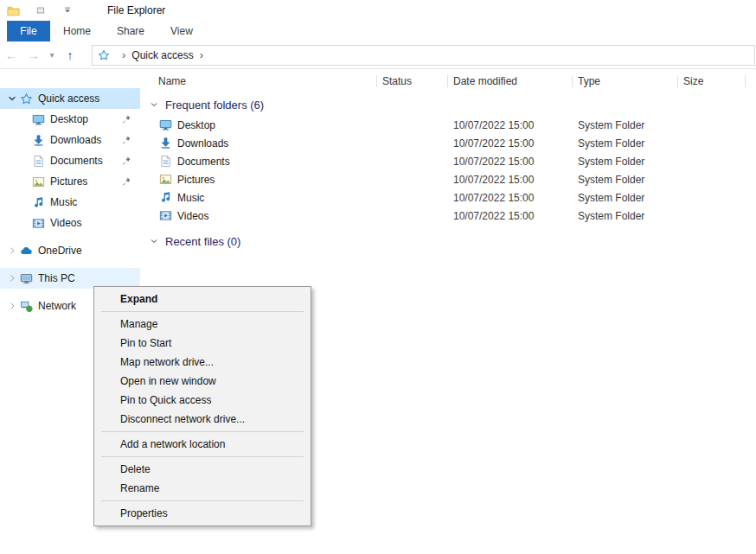 The width and height of the screenshot is (756, 554). What do you see at coordinates (378, 55) in the screenshot?
I see `address-bar: ← → ▾ ↑ › Quick access ›` at bounding box center [378, 55].